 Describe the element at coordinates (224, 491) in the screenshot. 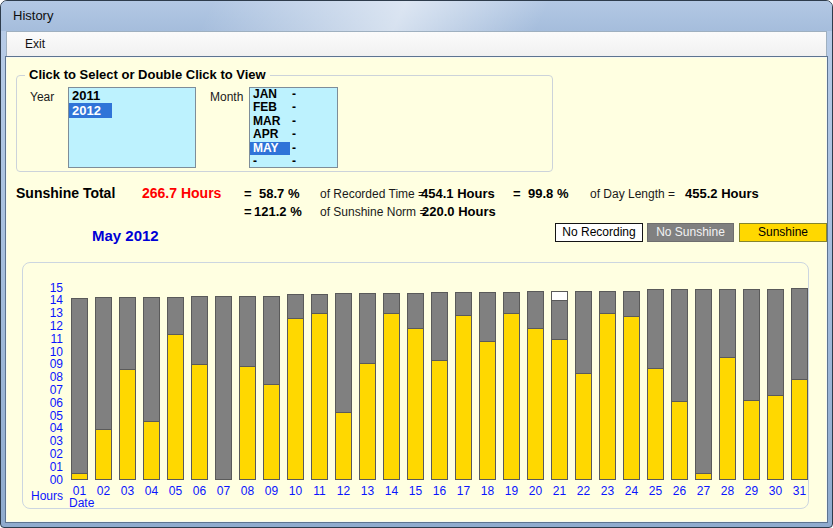

I see `x-axis-tick-07: 07` at that location.